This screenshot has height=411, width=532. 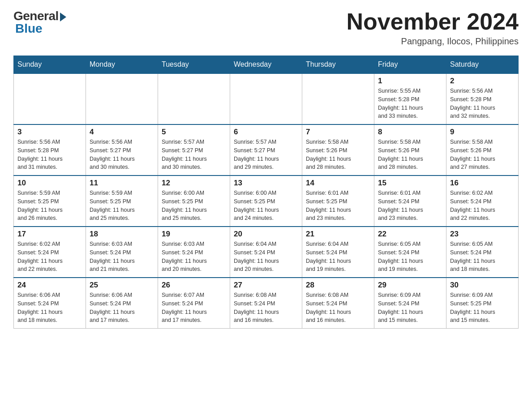 What do you see at coordinates (194, 150) in the screenshot?
I see `calendar-cell: 5Sunrise: 5:57 AM Sunset: 5:27 PM Daylig…` at bounding box center [194, 150].